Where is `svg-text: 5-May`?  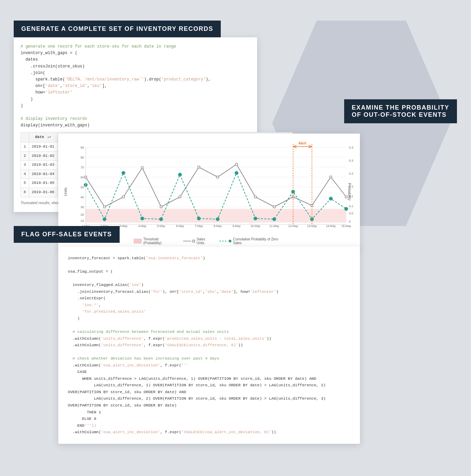 svg-text: 5-May is located at coordinates (161, 226).